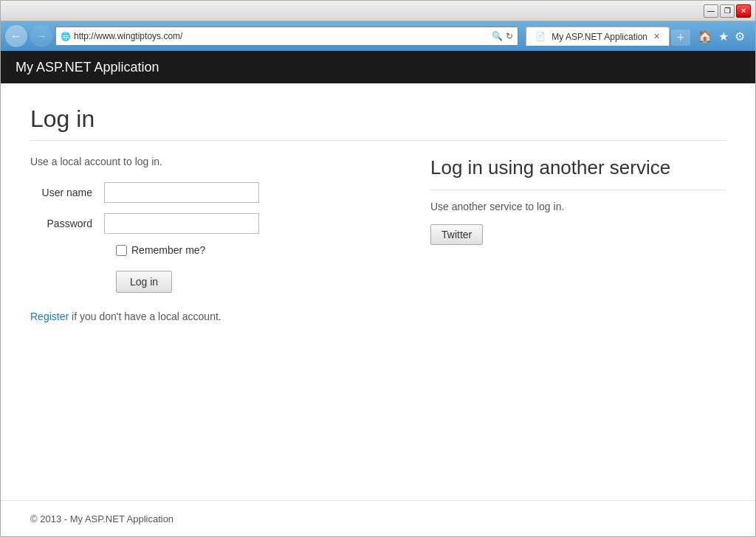 The width and height of the screenshot is (756, 537). What do you see at coordinates (378, 36) in the screenshot?
I see `nav-bar: ← → 🌐 http://www.wingtiptoys.com/ 🔍 ↻ 📄 …` at bounding box center [378, 36].